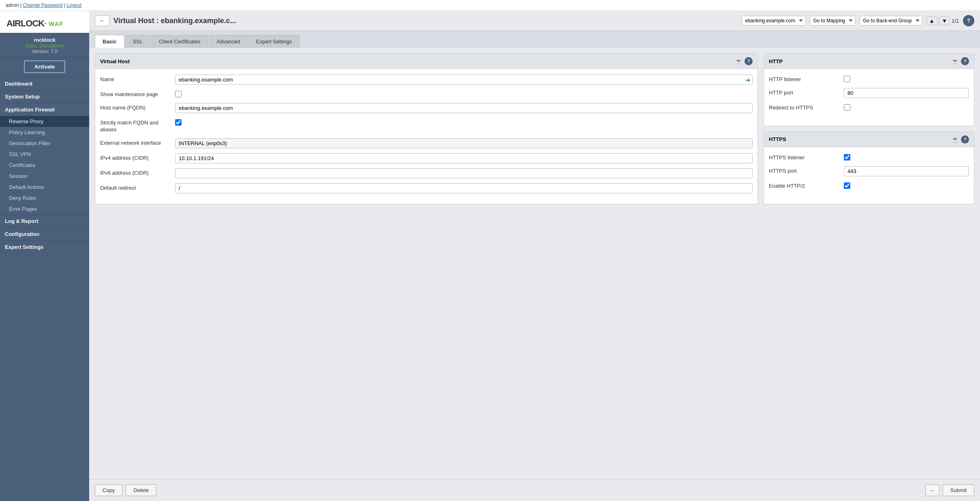  Describe the element at coordinates (12, 5) in the screenshot. I see `top-bar-user: admin` at that location.